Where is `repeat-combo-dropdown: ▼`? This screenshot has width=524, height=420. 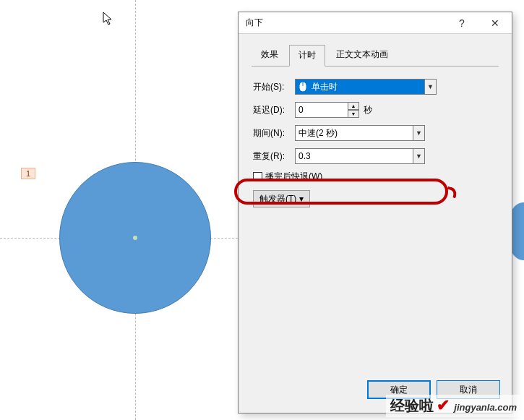
repeat-combo-dropdown: ▼ is located at coordinates (419, 156).